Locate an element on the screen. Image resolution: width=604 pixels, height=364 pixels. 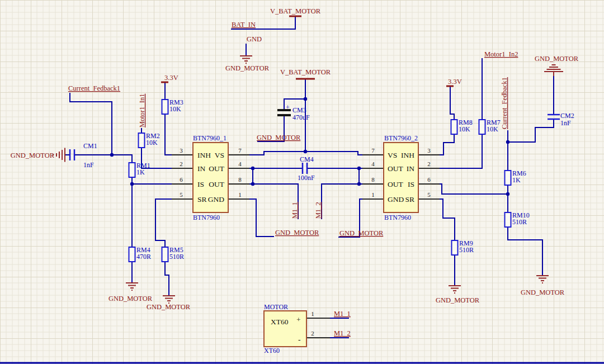
capacitor-ref: CM3 is located at coordinates (300, 110).